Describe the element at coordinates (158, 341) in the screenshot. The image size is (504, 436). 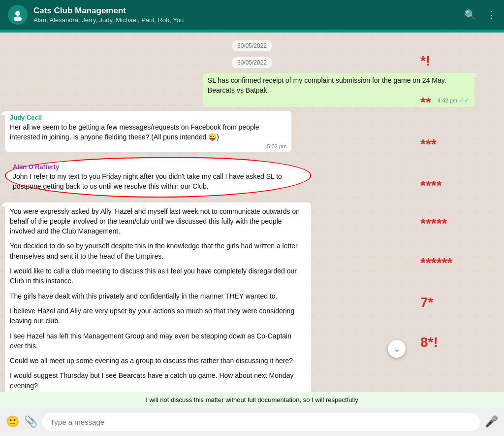
I see `alan-para-6: I see Hazel has left this Management Gro…` at that location.